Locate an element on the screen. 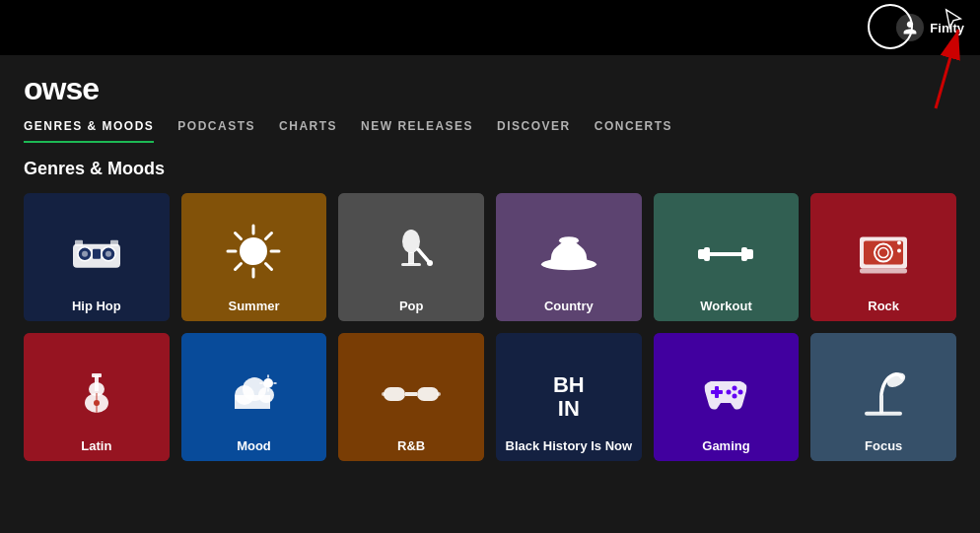 The width and height of the screenshot is (980, 533). tab-charts: CHARTS is located at coordinates (308, 131).